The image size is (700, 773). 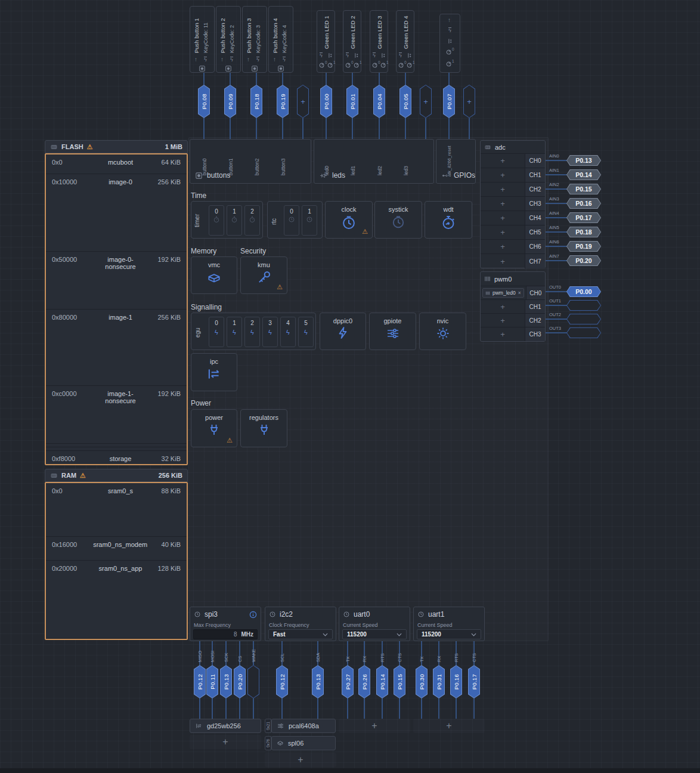 What do you see at coordinates (352, 101) in the screenshot?
I see `pin-top: P0.01` at bounding box center [352, 101].